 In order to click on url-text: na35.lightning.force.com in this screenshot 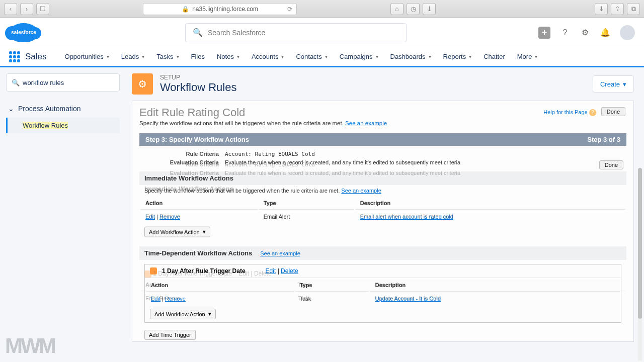, I will do `click(225, 9)`.